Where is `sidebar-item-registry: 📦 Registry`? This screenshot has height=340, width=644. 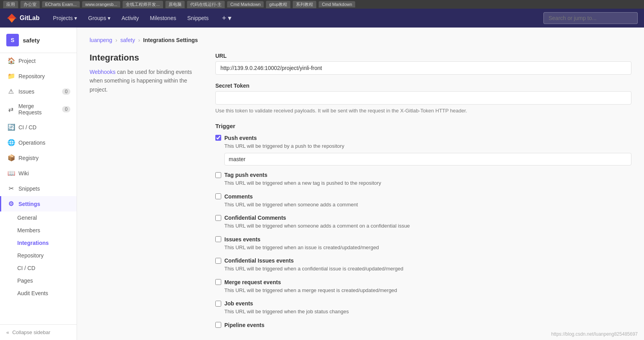
sidebar-item-registry: 📦 Registry is located at coordinates (39, 158).